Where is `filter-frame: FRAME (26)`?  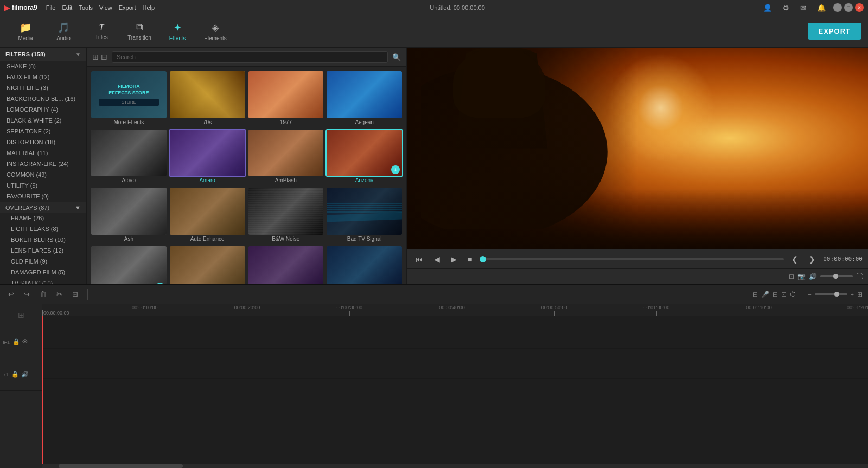 filter-frame: FRAME (26) is located at coordinates (43, 218).